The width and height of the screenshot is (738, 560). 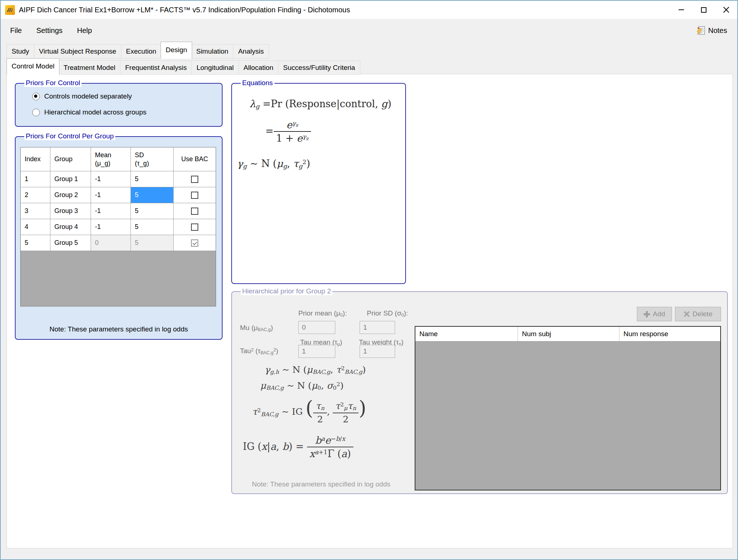 I want to click on menu-bar: File Settings Help Notes, so click(x=369, y=30).